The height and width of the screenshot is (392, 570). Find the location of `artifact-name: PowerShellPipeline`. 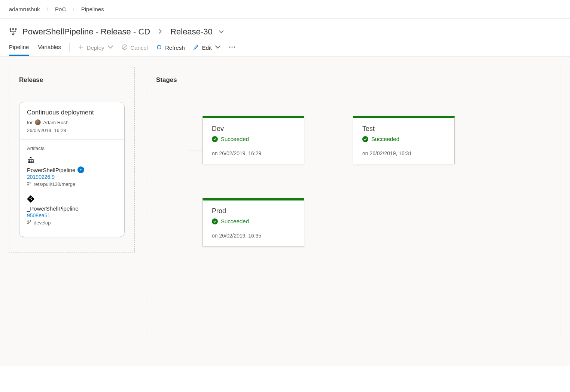

artifact-name: PowerShellPipeline is located at coordinates (51, 170).